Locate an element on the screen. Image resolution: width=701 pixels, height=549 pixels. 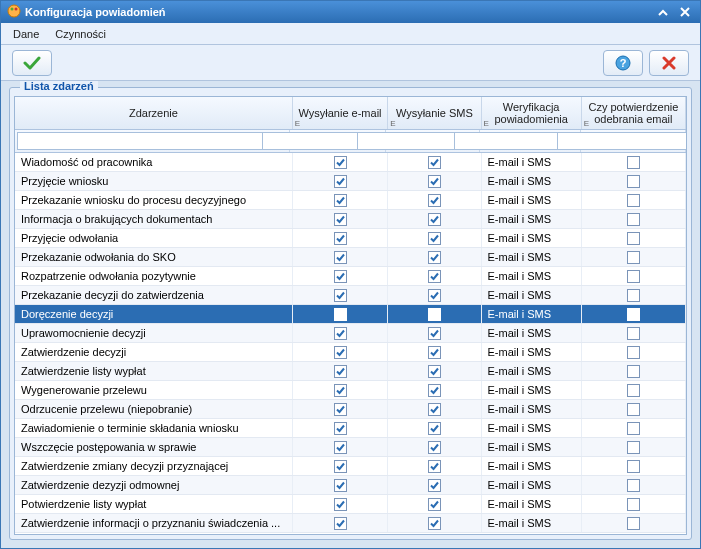
table-row: Uprawomocnienie decyzjiE-mail i SMS is located at coordinates (350, 334).